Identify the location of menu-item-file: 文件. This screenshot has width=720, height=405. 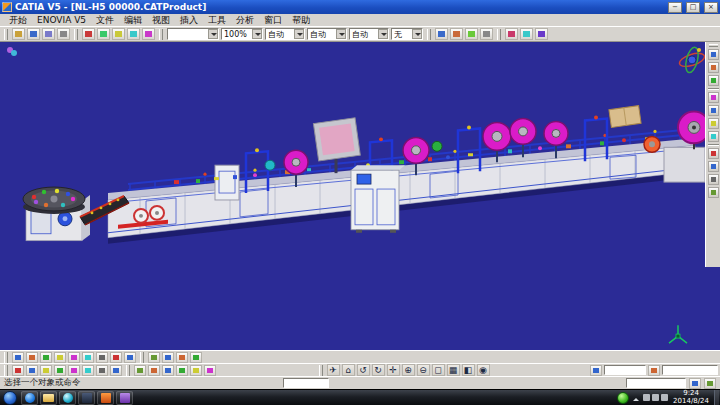
(105, 20).